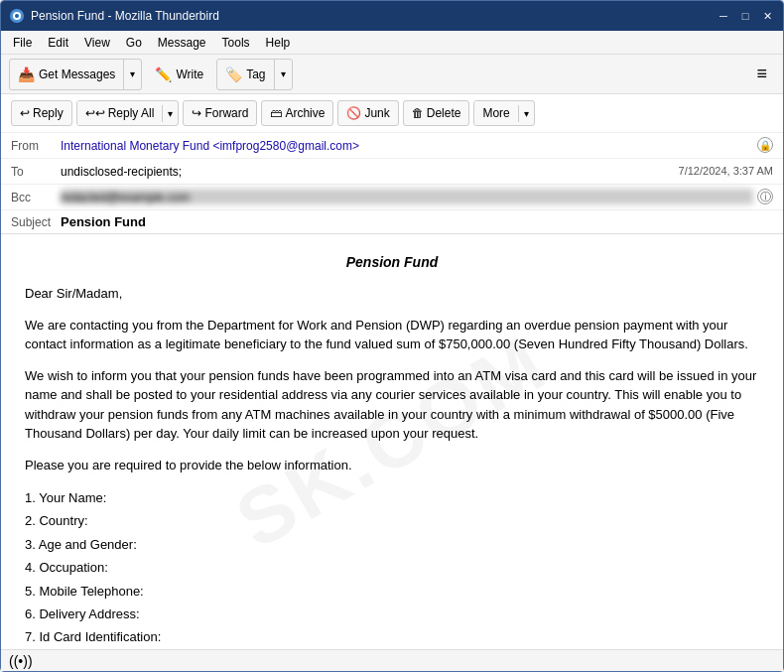 The height and width of the screenshot is (672, 784). What do you see at coordinates (392, 466) in the screenshot?
I see `email-para3: Please you are required to provide the b…` at bounding box center [392, 466].